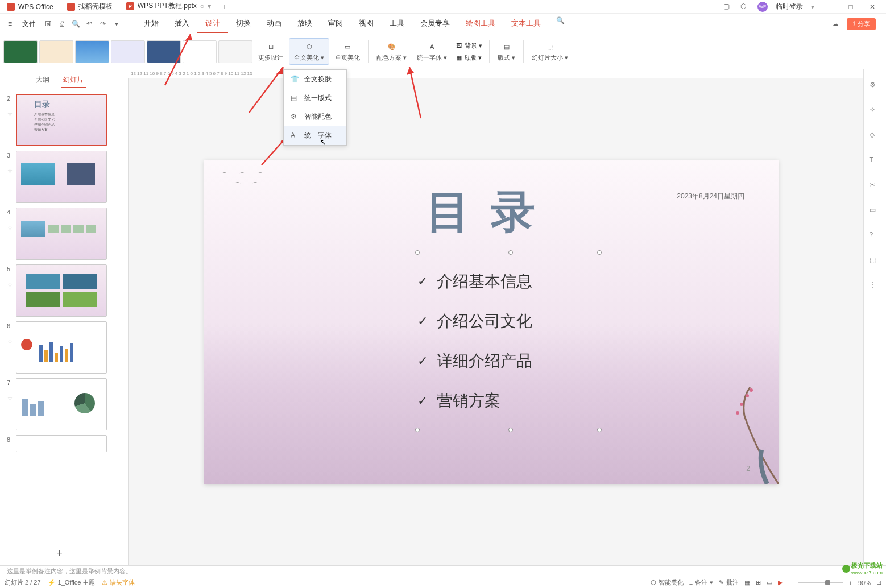  Describe the element at coordinates (432, 51) in the screenshot. I see `unify-font-button: A 统一字体 ▾` at that location.